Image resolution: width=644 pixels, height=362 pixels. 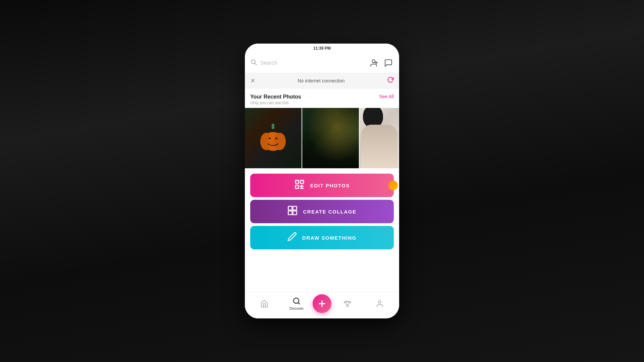 What do you see at coordinates (322, 48) in the screenshot?
I see `status-bar: 11:39 PM` at bounding box center [322, 48].